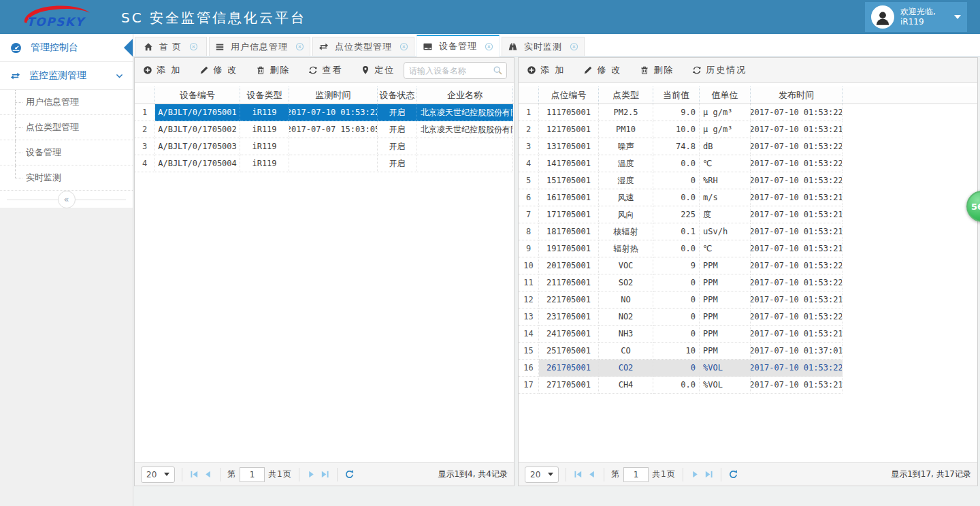  I want to click on table-row: 4A/BJLT/0/1705004iR119开启, so click(324, 163).